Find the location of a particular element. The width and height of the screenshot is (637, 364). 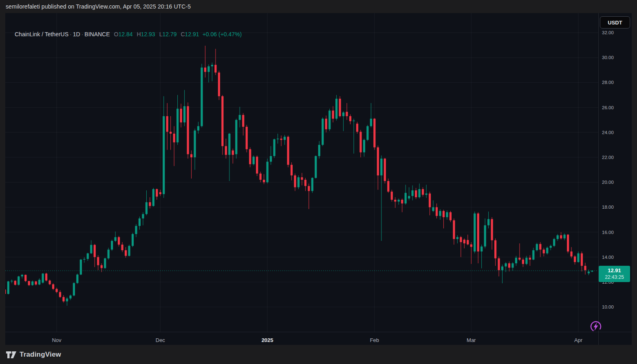

interval-label: 1D is located at coordinates (77, 34).